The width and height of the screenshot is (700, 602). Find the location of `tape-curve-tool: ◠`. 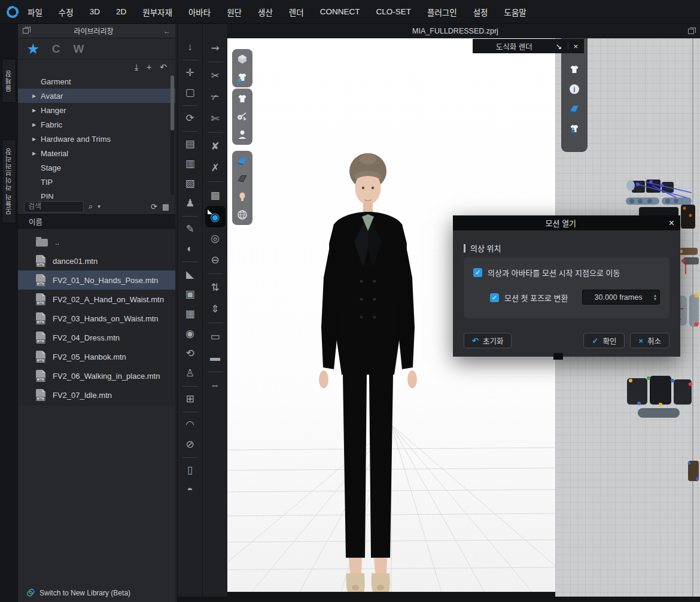

tape-curve-tool: ◠ is located at coordinates (190, 425).